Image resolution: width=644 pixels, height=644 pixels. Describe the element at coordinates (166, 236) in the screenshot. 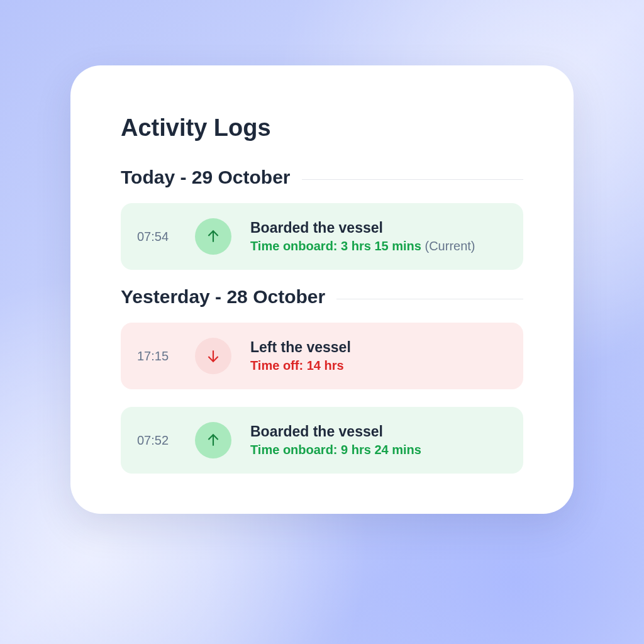

I see `log-time: 07:54` at that location.